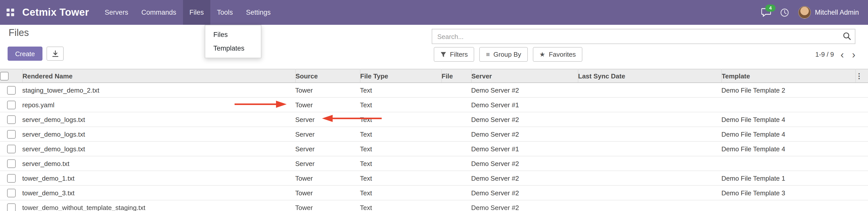  I want to click on table-row: staging_tower_demo_2.txt Tower Text Demo…, so click(434, 90).